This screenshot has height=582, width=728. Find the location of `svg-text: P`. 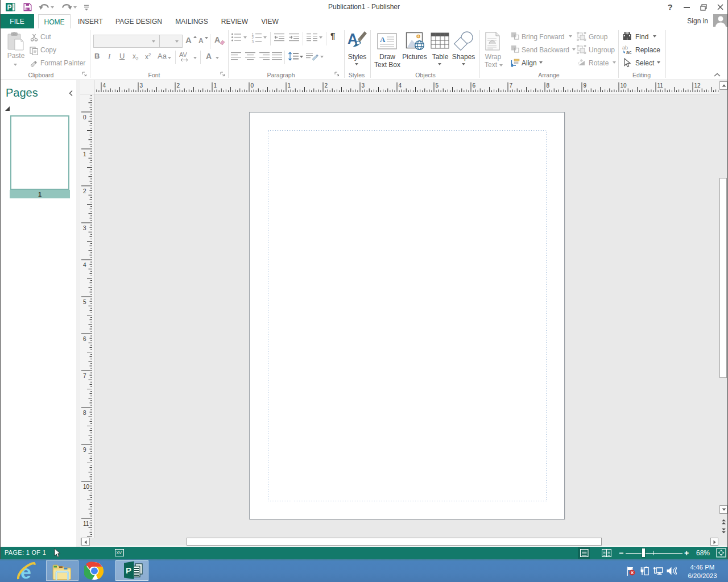

svg-text: P is located at coordinates (129, 571).